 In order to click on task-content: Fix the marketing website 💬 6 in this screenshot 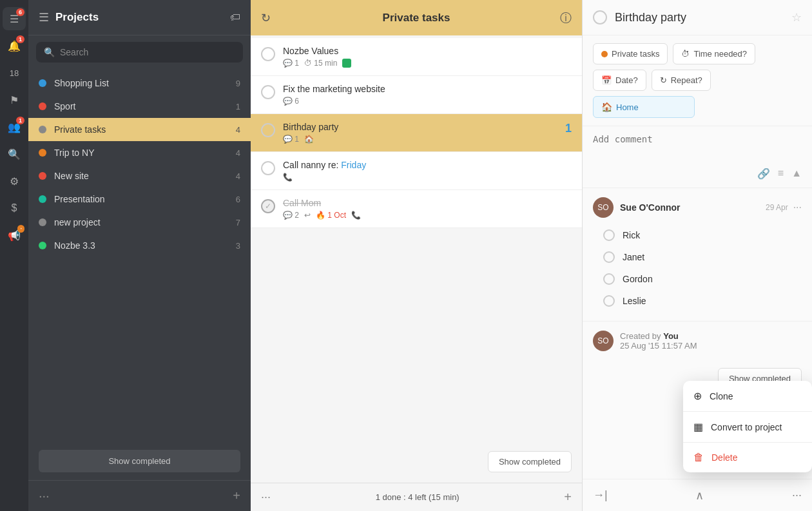, I will do `click(427, 95)`.